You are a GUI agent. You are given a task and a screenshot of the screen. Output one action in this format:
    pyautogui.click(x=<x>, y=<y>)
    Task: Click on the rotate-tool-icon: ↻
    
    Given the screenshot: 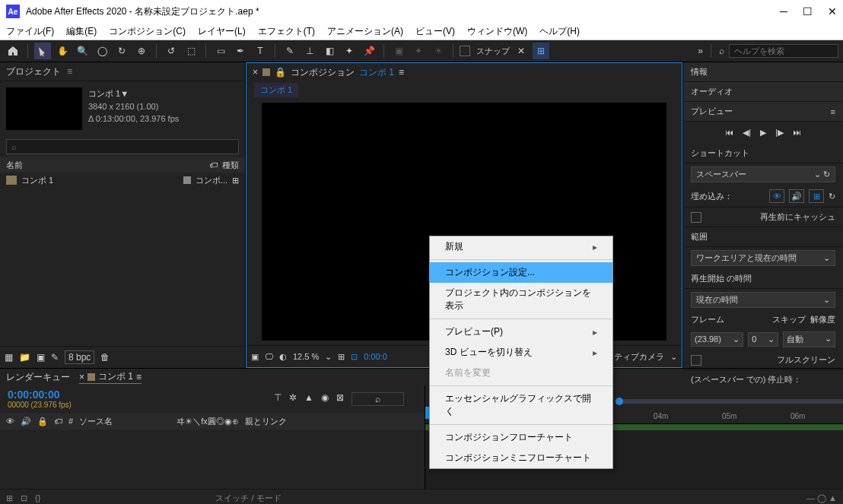 What is the action you would take?
    pyautogui.click(x=122, y=51)
    